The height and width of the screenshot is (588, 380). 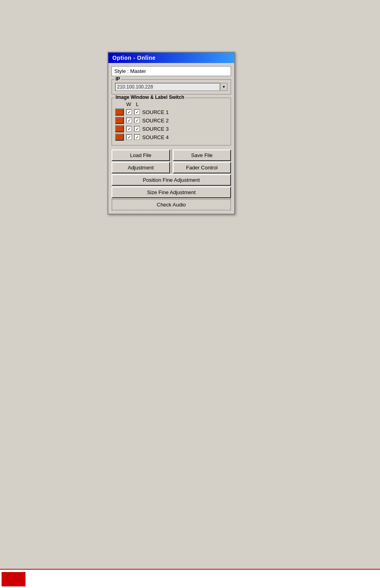 I want to click on ip-group: IP 210.100.100.228 ▼, so click(x=171, y=87).